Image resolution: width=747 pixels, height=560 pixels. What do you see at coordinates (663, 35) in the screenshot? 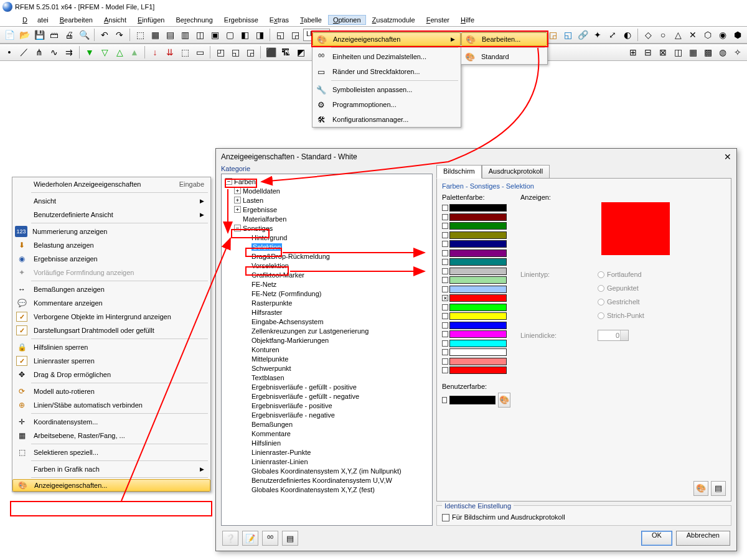
I see `shape2-icon: ○` at bounding box center [663, 35].